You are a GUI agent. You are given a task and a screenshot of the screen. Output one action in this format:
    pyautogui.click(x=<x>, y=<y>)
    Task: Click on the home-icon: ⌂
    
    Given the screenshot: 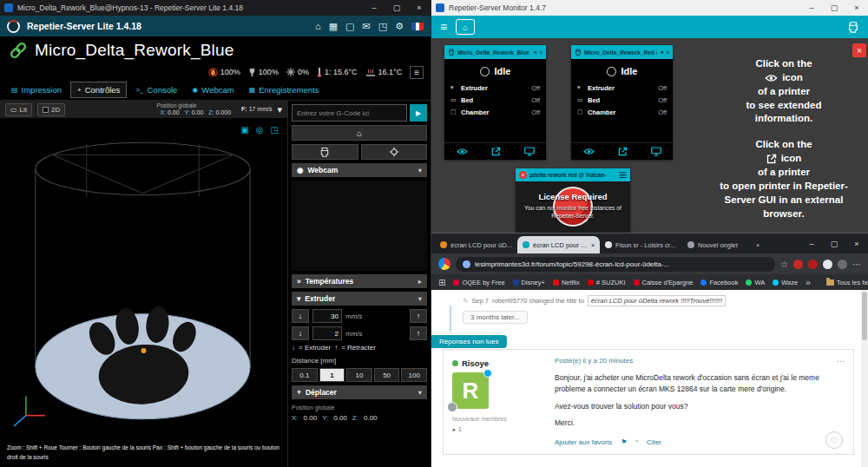 What is the action you would take?
    pyautogui.click(x=318, y=26)
    